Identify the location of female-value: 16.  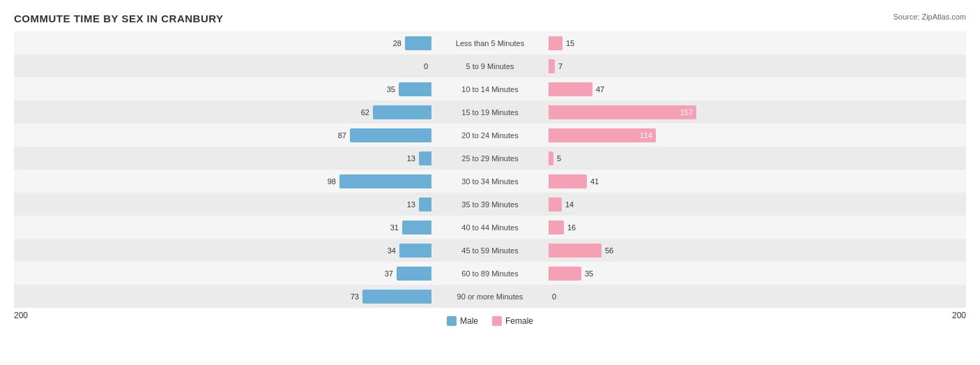
(572, 228).